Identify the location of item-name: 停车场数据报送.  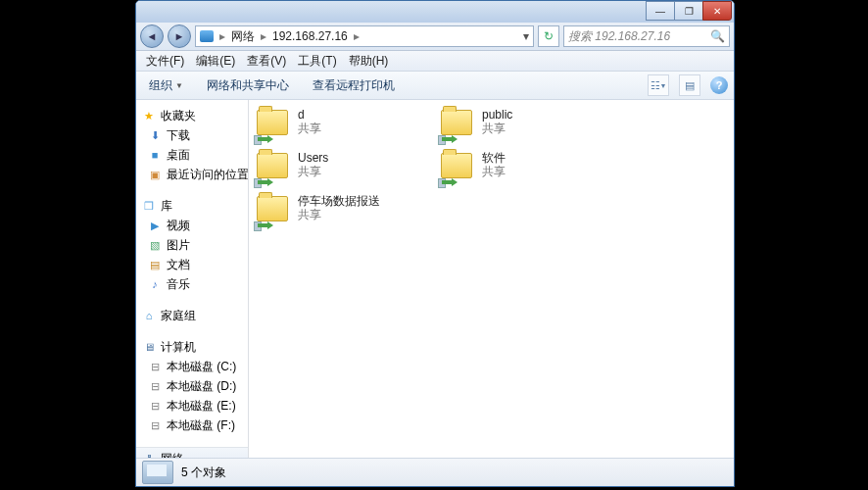
(339, 201).